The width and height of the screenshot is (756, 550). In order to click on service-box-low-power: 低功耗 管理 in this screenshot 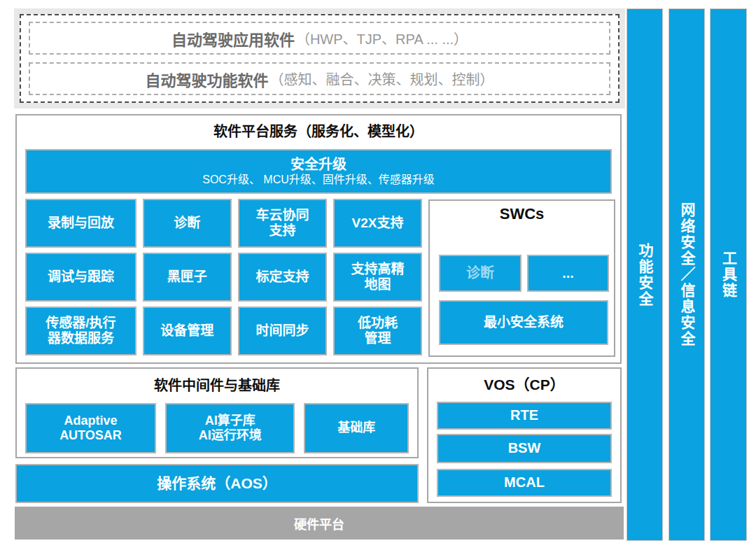, I will do `click(378, 331)`.